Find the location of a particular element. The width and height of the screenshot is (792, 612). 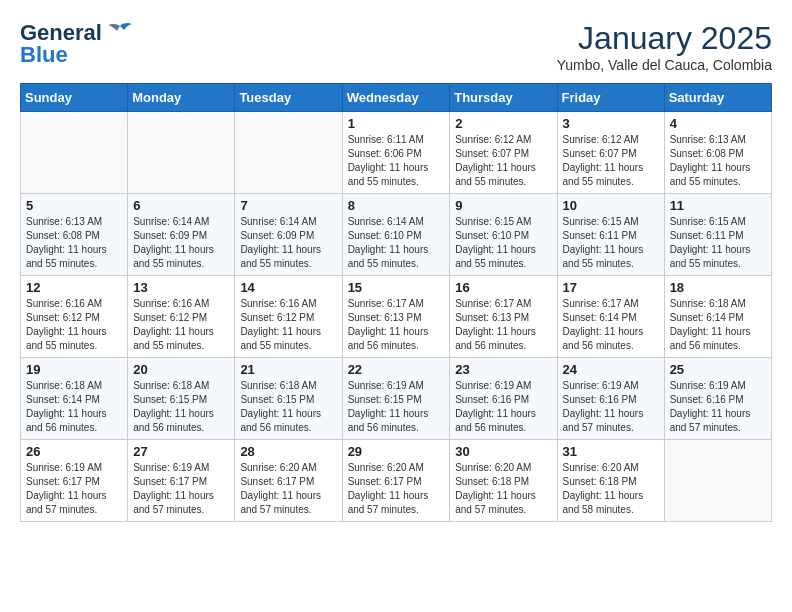

calendar-cell: 25Sunrise: 6:19 AM Sunset: 6:16 PM Dayli… is located at coordinates (718, 399).